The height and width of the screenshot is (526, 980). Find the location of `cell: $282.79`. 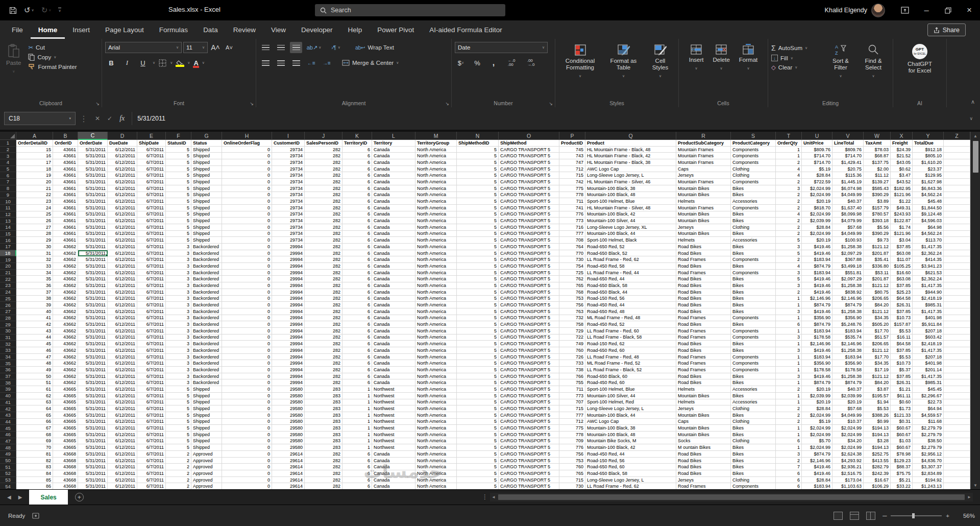

cell: $282.79 is located at coordinates (877, 467).